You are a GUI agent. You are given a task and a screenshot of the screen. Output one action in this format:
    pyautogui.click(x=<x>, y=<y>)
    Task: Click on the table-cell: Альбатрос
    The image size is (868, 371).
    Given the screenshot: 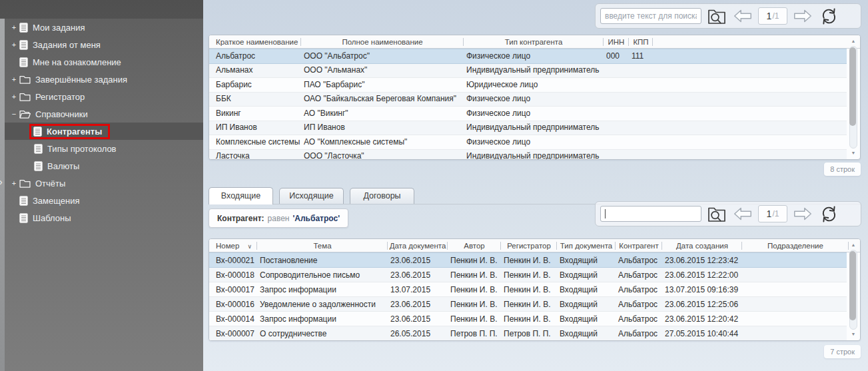 What is the action you would take?
    pyautogui.click(x=639, y=334)
    